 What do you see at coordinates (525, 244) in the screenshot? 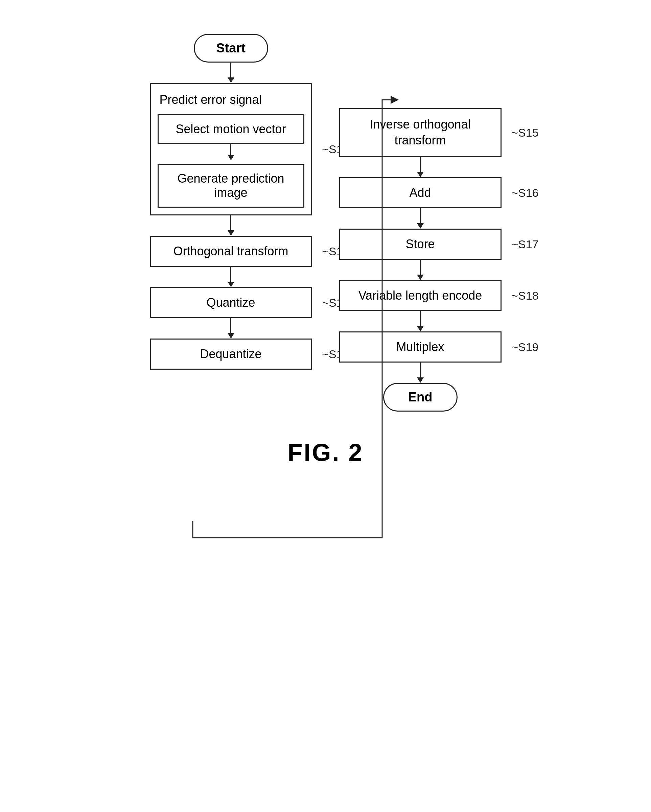
I see `s17-label: ~S17` at bounding box center [525, 244].